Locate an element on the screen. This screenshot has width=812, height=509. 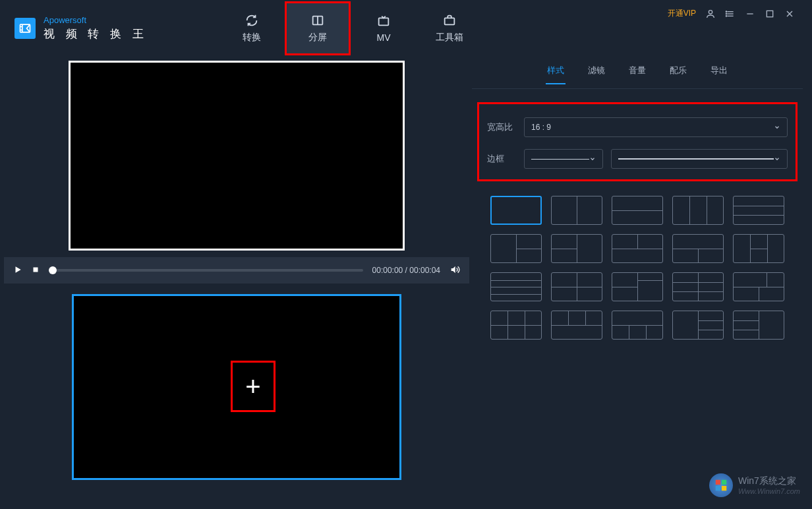
seek-thumb is located at coordinates (53, 270).